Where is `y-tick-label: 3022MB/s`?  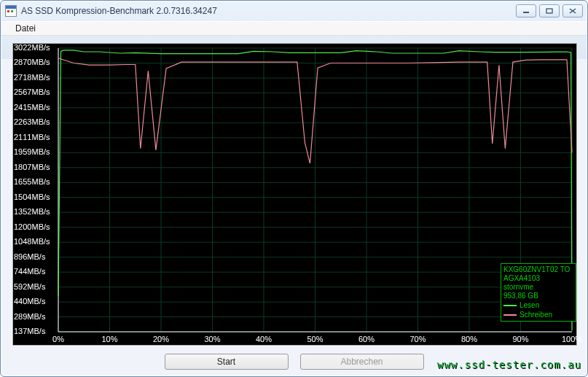
y-tick-label: 3022MB/s is located at coordinates (32, 47).